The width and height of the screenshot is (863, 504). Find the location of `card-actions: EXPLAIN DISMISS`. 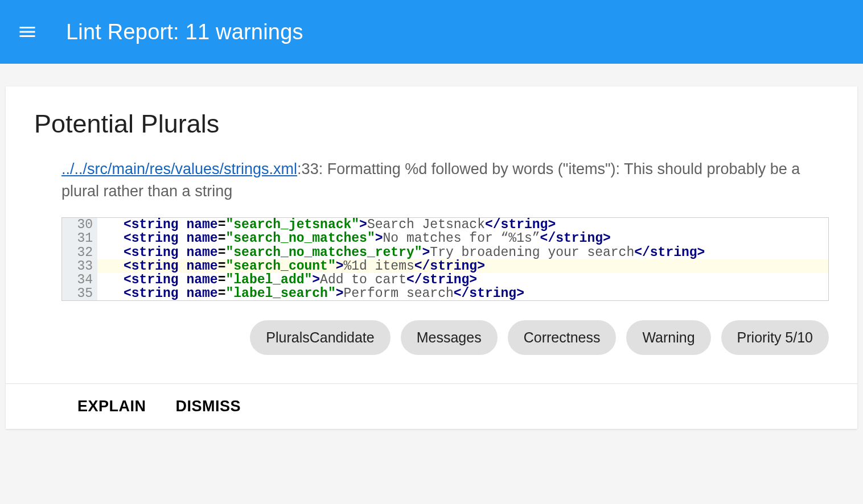

card-actions: EXPLAIN DISMISS is located at coordinates (431, 406).